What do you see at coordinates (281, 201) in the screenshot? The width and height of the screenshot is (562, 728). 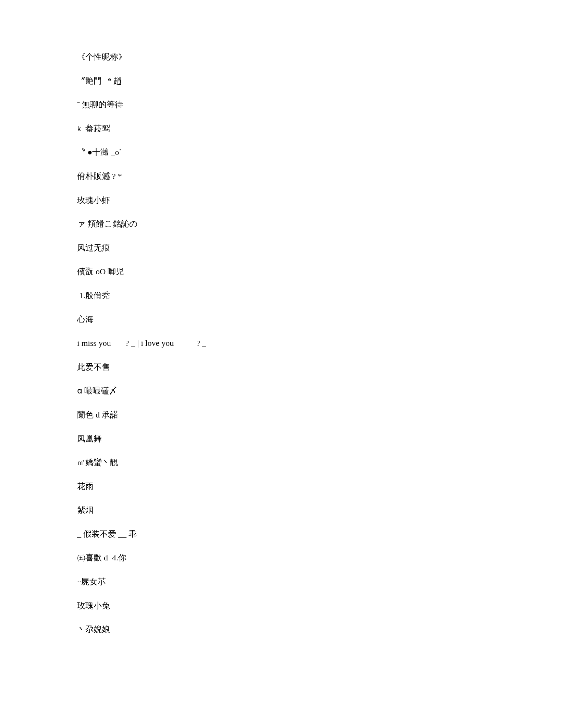 I see `text-line: 玫瑰小虾` at bounding box center [281, 201].